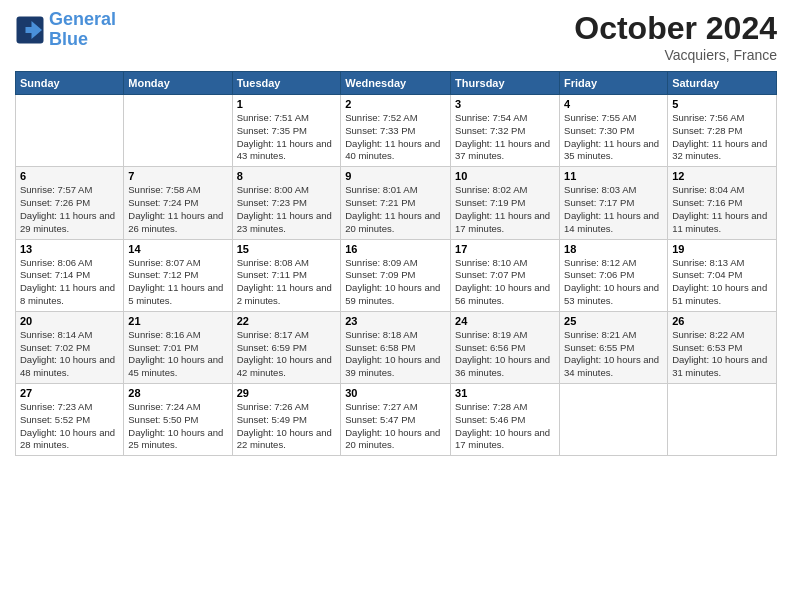 The width and height of the screenshot is (792, 612). I want to click on calendar-cell: 12Sunrise: 8:04 AM Sunset: 7:16 PM Dayli…, so click(722, 203).